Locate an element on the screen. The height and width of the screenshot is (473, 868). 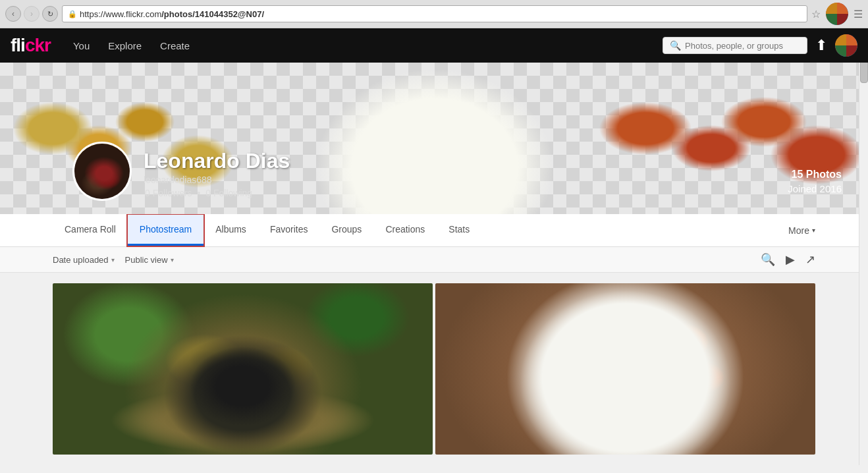
user-avatar-image is located at coordinates (846, 45).